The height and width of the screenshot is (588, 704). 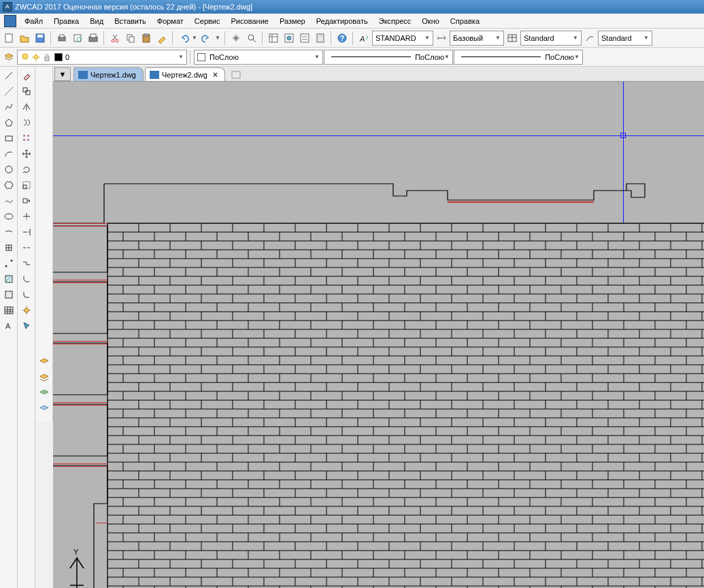 What do you see at coordinates (388, 57) in the screenshot?
I see `linetype-combo: ПоСлою ▼` at bounding box center [388, 57].